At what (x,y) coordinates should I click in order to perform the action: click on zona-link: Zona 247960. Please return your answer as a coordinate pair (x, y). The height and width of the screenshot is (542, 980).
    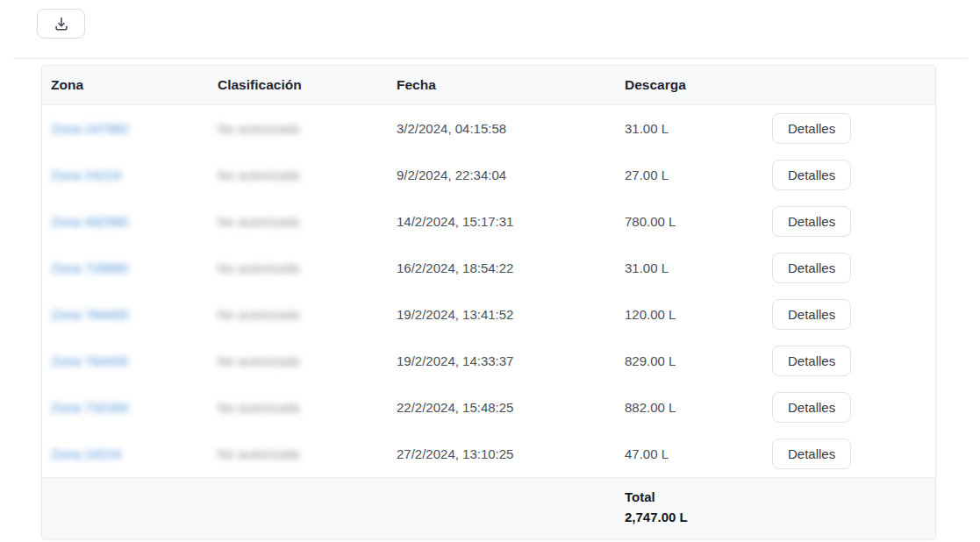
    Looking at the image, I should click on (89, 128).